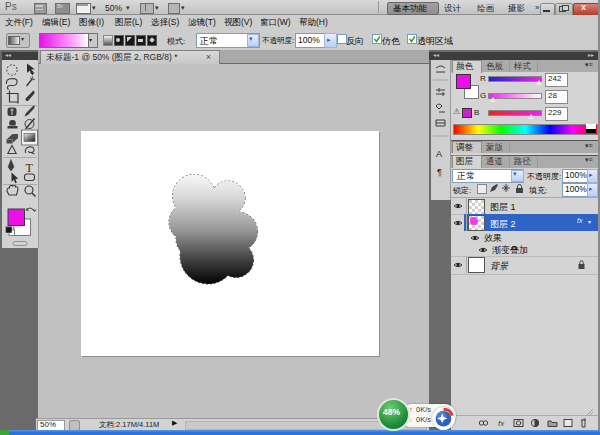  Describe the element at coordinates (30, 168) in the screenshot. I see `svg-text: T` at that location.